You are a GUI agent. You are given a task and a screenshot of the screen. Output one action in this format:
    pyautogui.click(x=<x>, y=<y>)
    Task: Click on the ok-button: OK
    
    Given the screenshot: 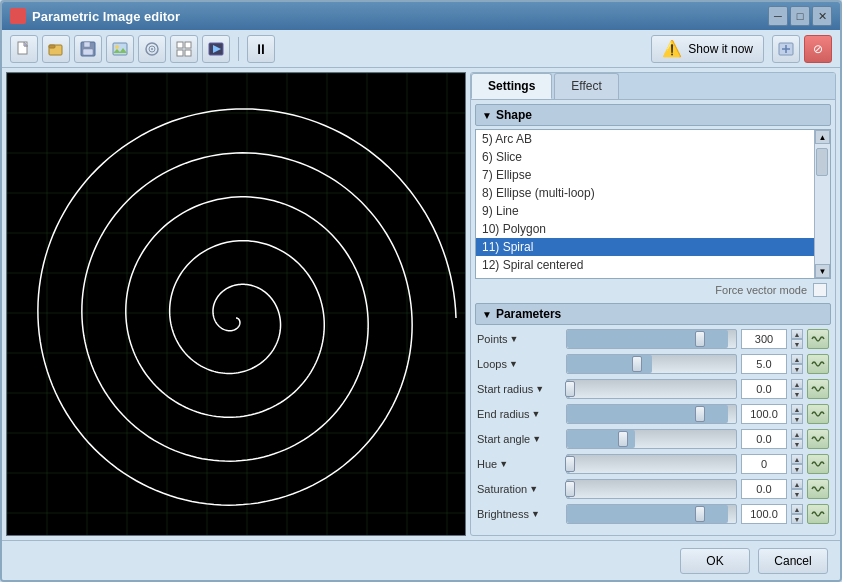 What is the action you would take?
    pyautogui.click(x=715, y=561)
    